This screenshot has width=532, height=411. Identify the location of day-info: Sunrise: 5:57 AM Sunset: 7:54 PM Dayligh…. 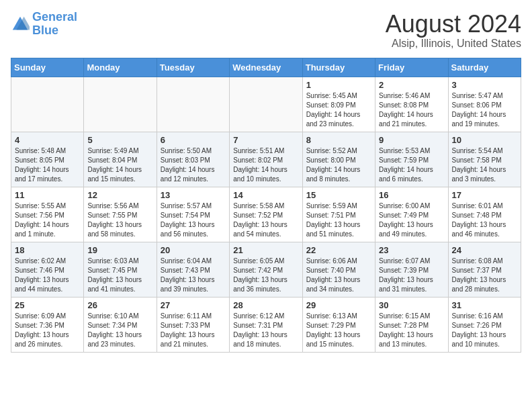
(193, 220).